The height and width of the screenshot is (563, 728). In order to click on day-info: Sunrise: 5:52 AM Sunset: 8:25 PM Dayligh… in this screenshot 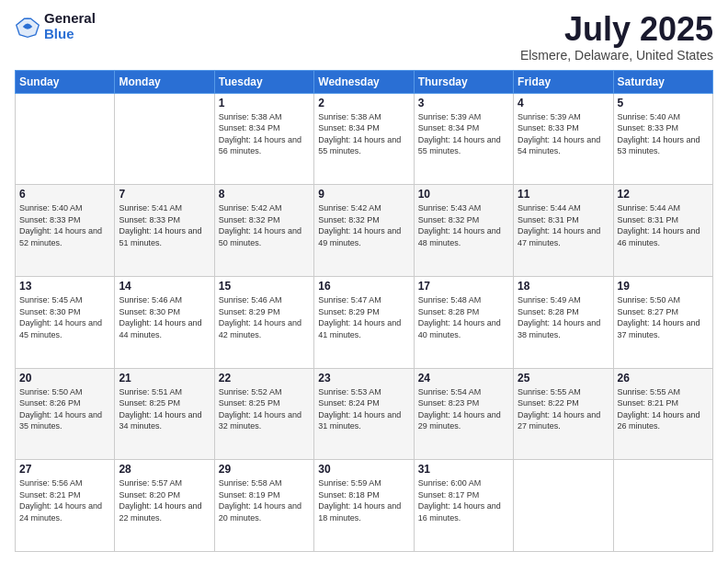, I will do `click(265, 409)`.